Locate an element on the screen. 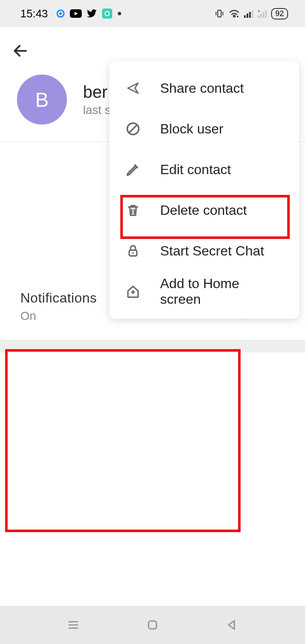 This screenshot has width=305, height=644. trash-icon is located at coordinates (133, 210).